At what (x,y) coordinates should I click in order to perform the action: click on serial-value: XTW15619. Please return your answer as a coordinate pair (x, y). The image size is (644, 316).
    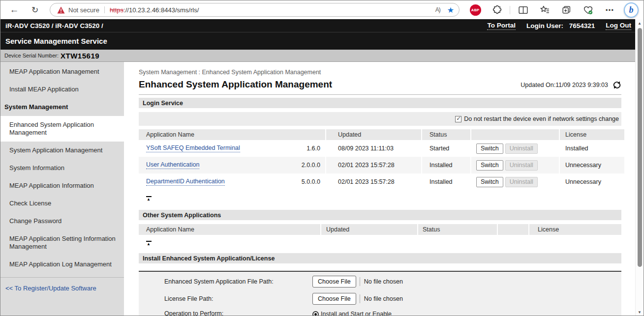
    Looking at the image, I should click on (80, 56).